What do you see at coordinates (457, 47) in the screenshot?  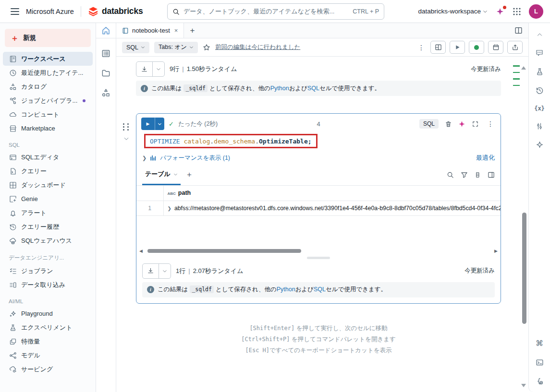 I see `run-all-button` at bounding box center [457, 47].